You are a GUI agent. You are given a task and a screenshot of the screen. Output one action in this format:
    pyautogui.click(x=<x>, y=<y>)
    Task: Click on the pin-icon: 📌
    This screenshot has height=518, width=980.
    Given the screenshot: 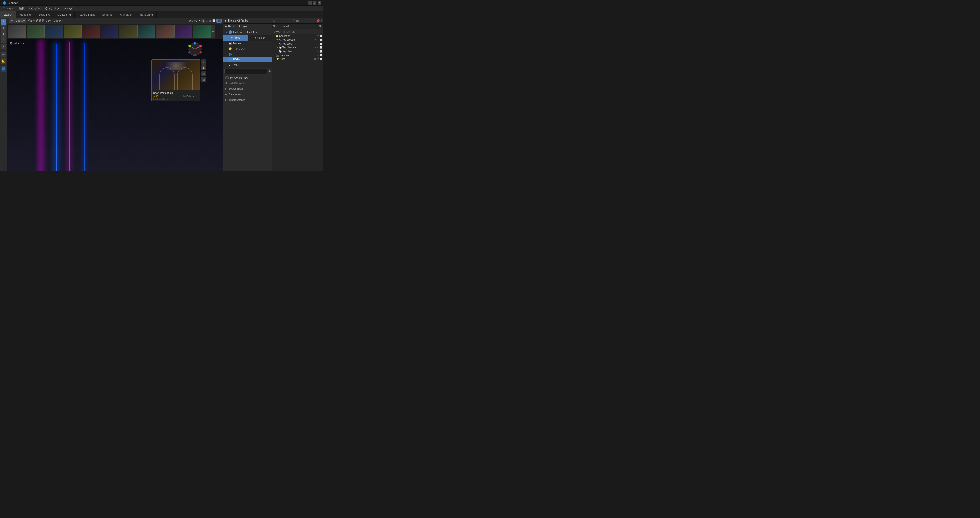 What is the action you would take?
    pyautogui.click(x=318, y=21)
    